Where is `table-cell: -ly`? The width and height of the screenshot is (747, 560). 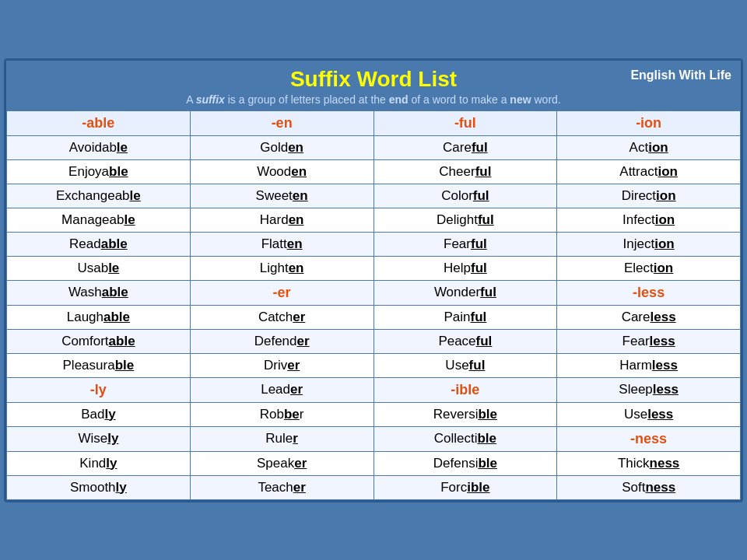
table-cell: -ly is located at coordinates (99, 390).